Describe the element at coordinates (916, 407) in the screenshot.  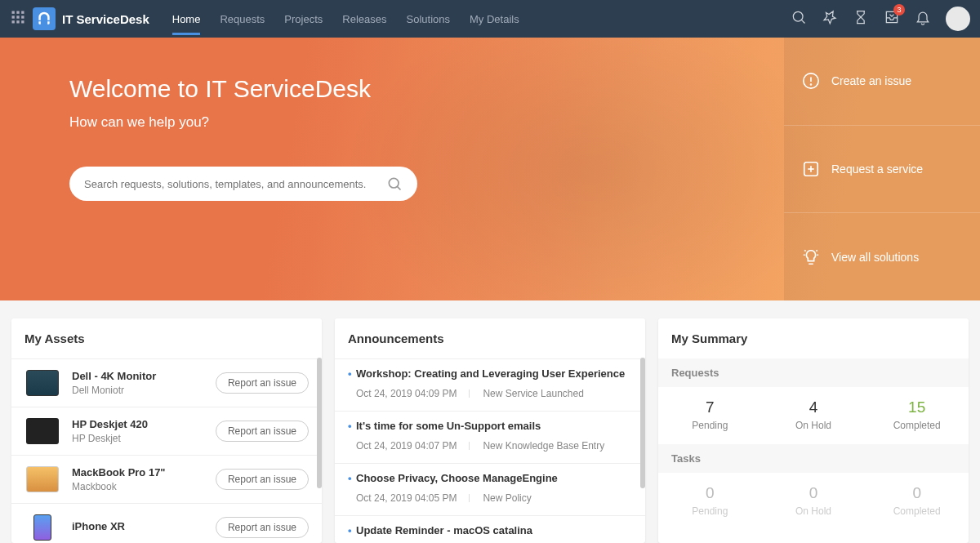
I see `summary-value: 15` at that location.